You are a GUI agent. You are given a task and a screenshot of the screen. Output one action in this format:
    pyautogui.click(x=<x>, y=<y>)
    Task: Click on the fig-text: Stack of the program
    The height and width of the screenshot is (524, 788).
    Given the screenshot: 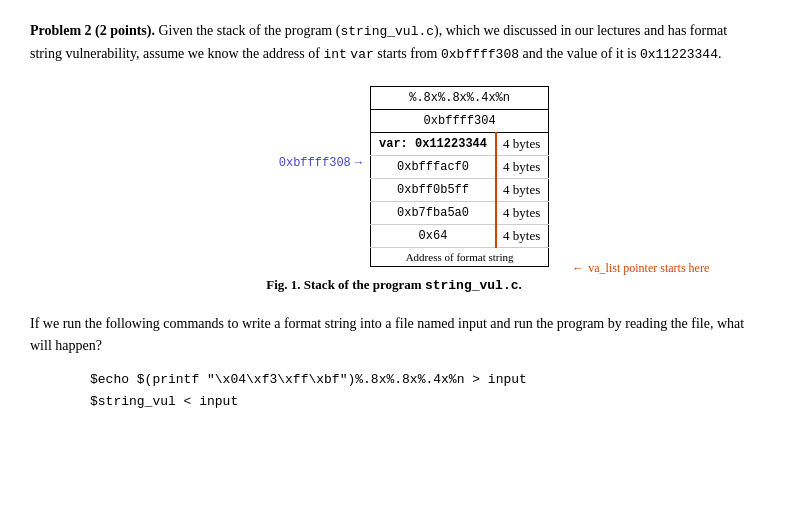 What is the action you would take?
    pyautogui.click(x=363, y=284)
    